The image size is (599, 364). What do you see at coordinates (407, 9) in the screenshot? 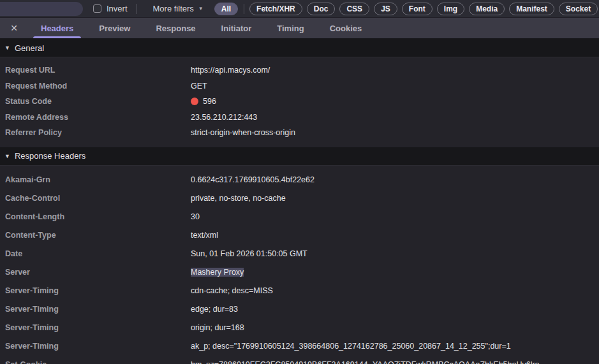
I see `request-type-chips: All Fetch/XHR Doc CSS JS Font Img Media …` at bounding box center [407, 9].